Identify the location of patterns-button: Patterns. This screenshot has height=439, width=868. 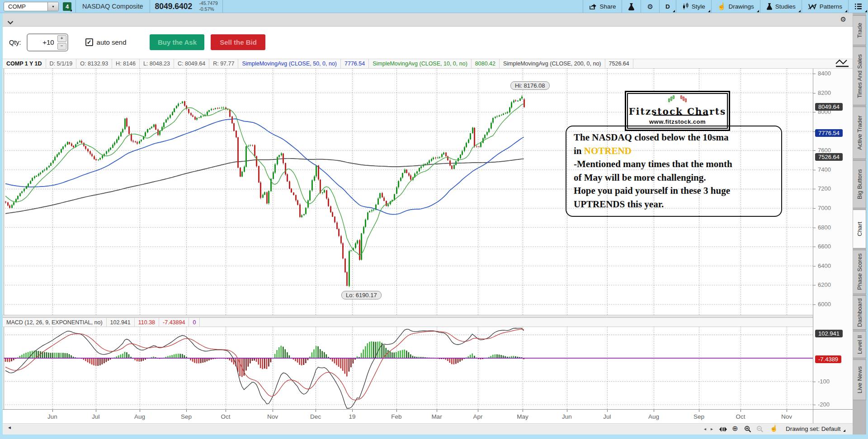
(825, 6).